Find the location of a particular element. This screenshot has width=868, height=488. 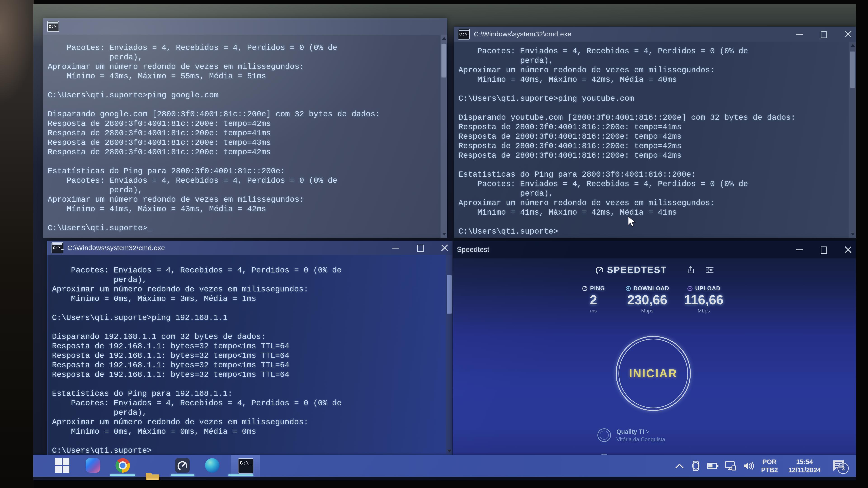

upload-label: UPLOAD is located at coordinates (708, 288).